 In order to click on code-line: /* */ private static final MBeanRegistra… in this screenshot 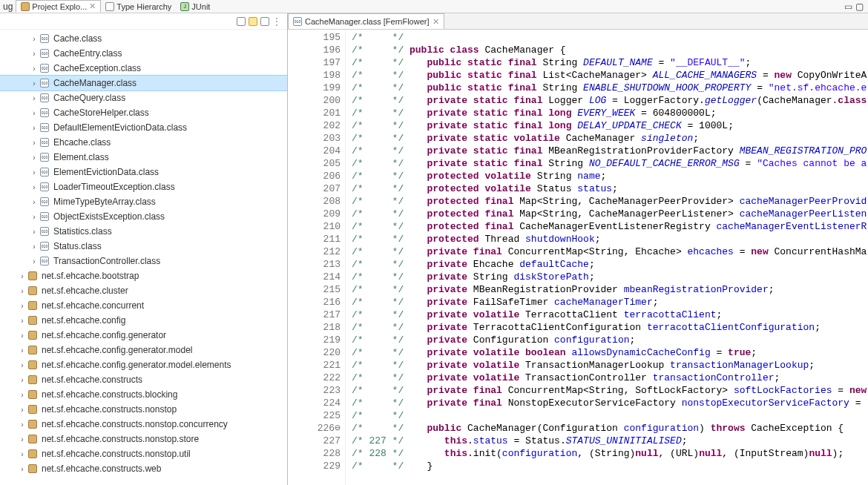, I will do `click(610, 151)`.